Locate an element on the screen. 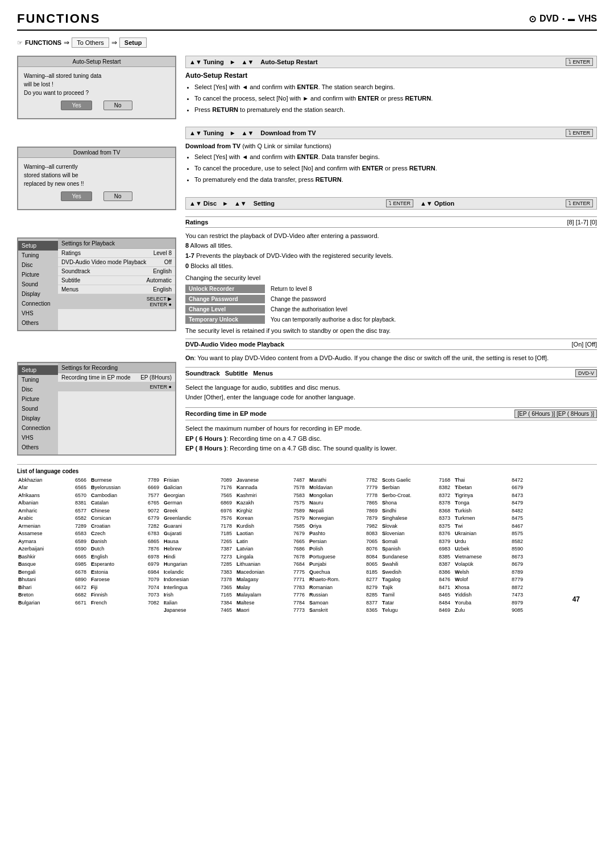 The width and height of the screenshot is (614, 868). menu-item-vhs-recording: VHS is located at coordinates (38, 437).